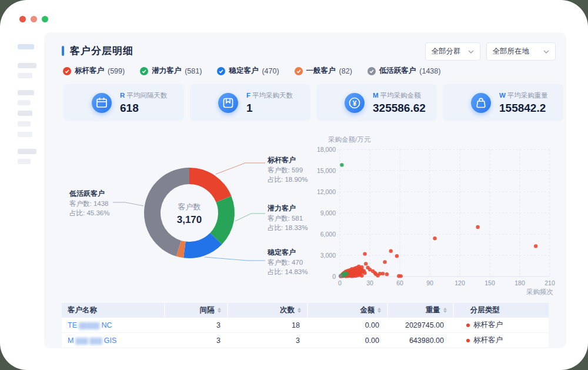 The width and height of the screenshot is (588, 370). I want to click on minimize-button, so click(34, 19).